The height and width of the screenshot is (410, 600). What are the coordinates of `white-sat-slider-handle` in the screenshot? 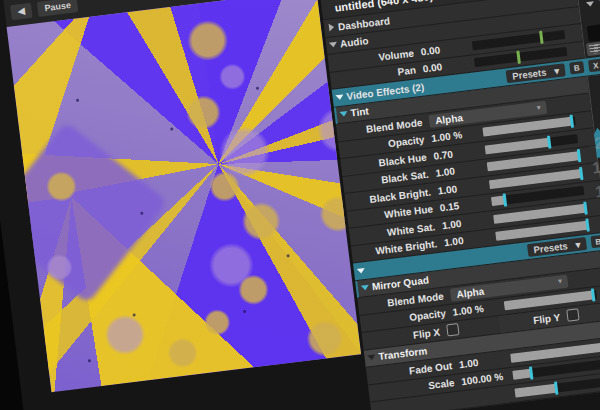 It's located at (586, 208).